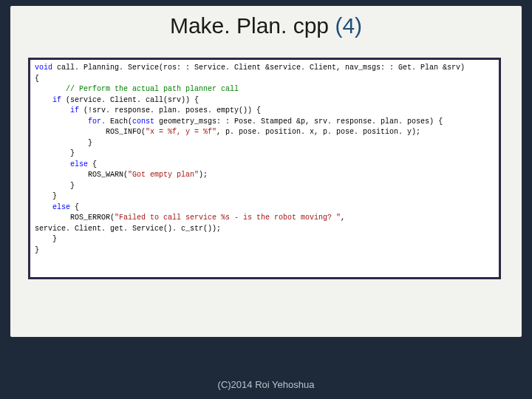 The height and width of the screenshot is (399, 532). I want to click on code-string: "x = %f, y = %f", so click(181, 132).